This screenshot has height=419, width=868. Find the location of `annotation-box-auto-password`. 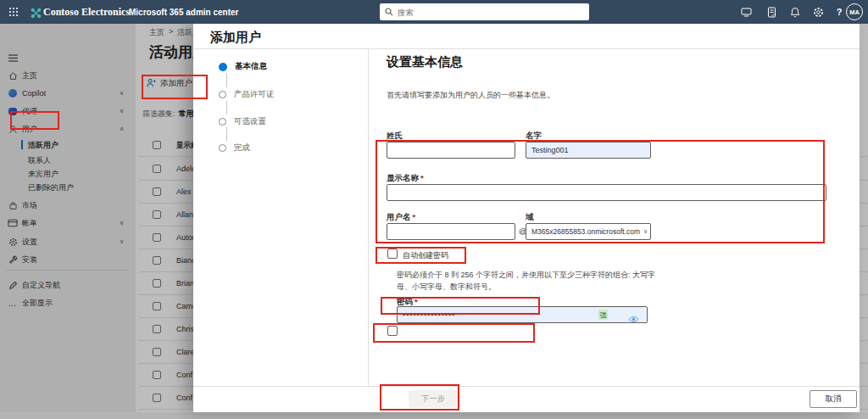

annotation-box-auto-password is located at coordinates (420, 255).